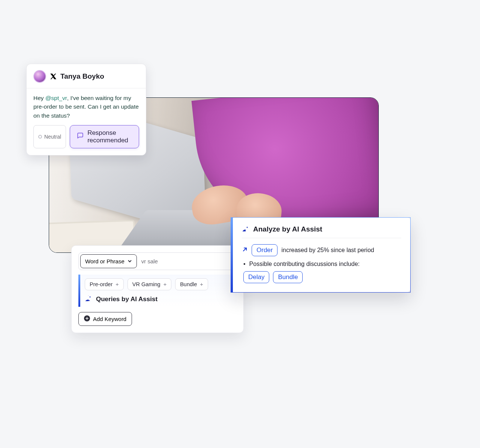  Describe the element at coordinates (322, 266) in the screenshot. I see `contributing-subheading: Possible contributing discussions includ…` at that location.